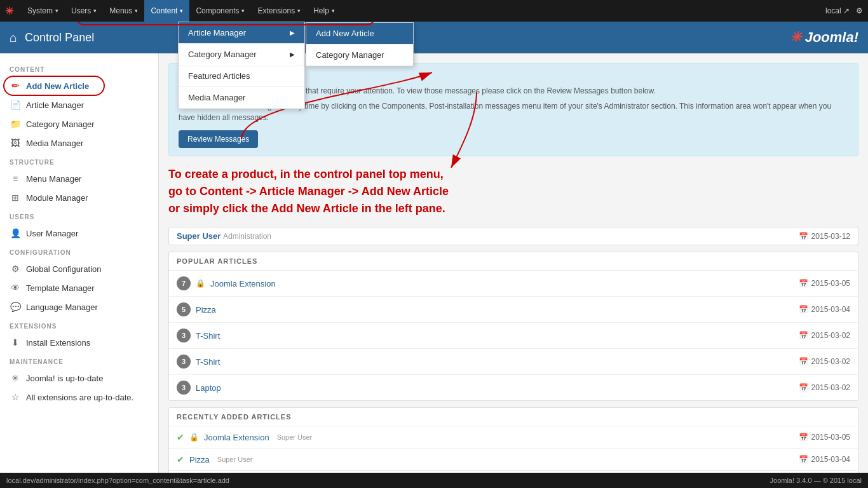 This screenshot has height=488, width=868. I want to click on sidebar-item-add-new-article: ✏ Add New Article, so click(79, 86).